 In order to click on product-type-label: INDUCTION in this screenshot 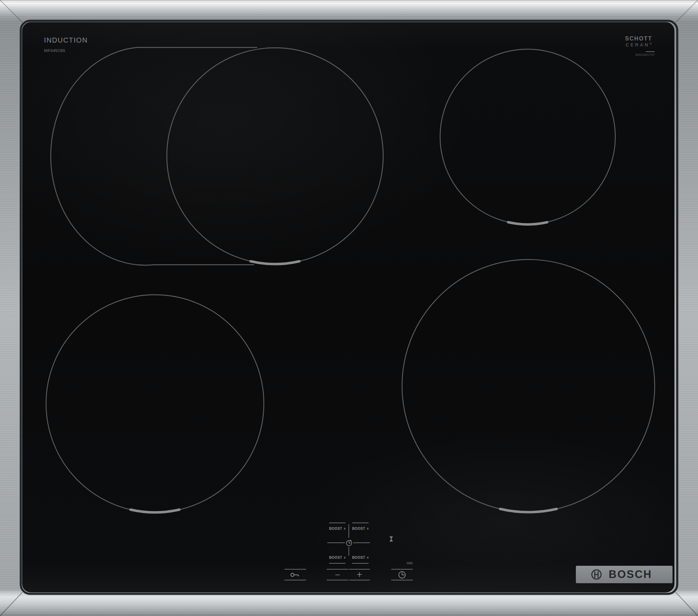, I will do `click(66, 40)`.